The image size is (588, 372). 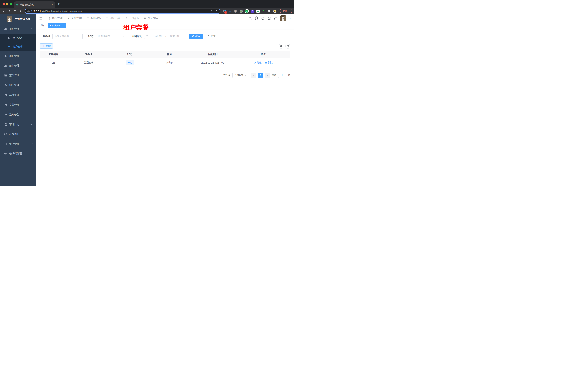 What do you see at coordinates (18, 29) in the screenshot?
I see `sidebar-item-tenant-management: 租户管理` at bounding box center [18, 29].